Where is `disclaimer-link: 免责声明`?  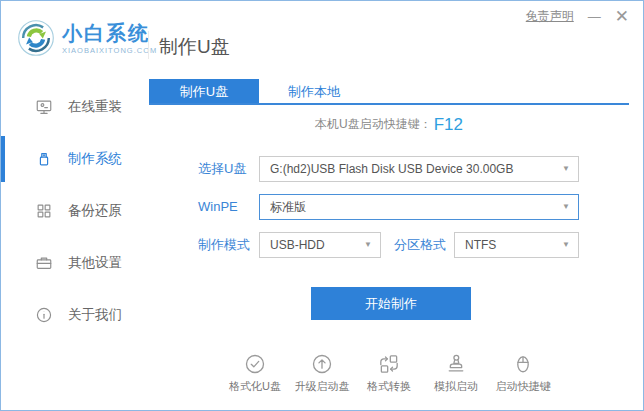 disclaimer-link: 免责声明 is located at coordinates (550, 16).